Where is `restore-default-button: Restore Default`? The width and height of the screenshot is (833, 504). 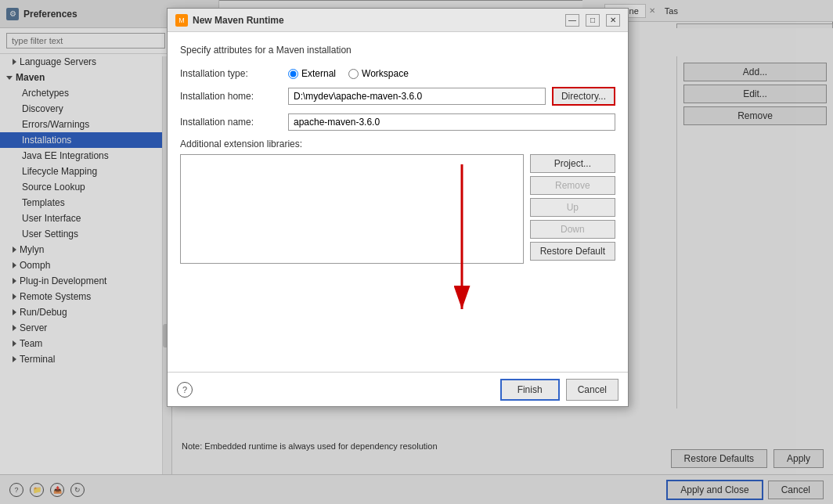
restore-default-button: Restore Default is located at coordinates (573, 251).